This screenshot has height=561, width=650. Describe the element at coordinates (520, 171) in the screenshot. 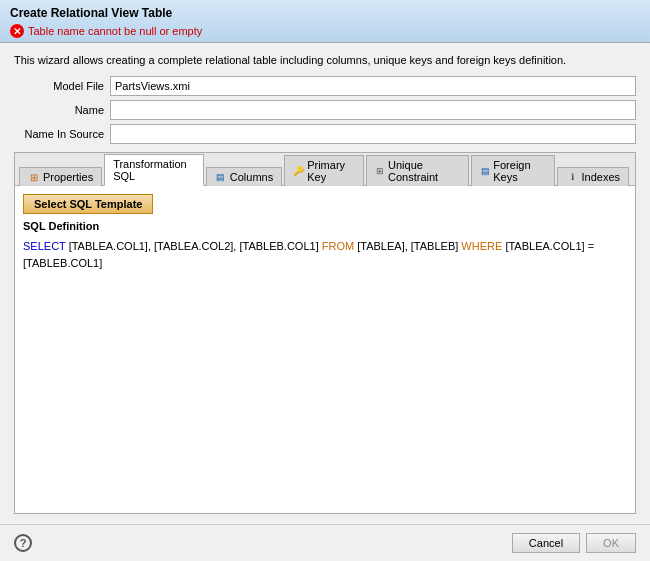

I see `tab-foreign-keys-label: Foreign Keys` at that location.